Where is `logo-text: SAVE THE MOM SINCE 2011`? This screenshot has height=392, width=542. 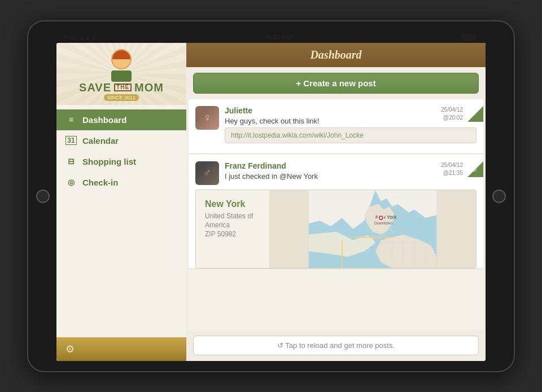 logo-text: SAVE THE MOM SINCE 2011 is located at coordinates (121, 75).